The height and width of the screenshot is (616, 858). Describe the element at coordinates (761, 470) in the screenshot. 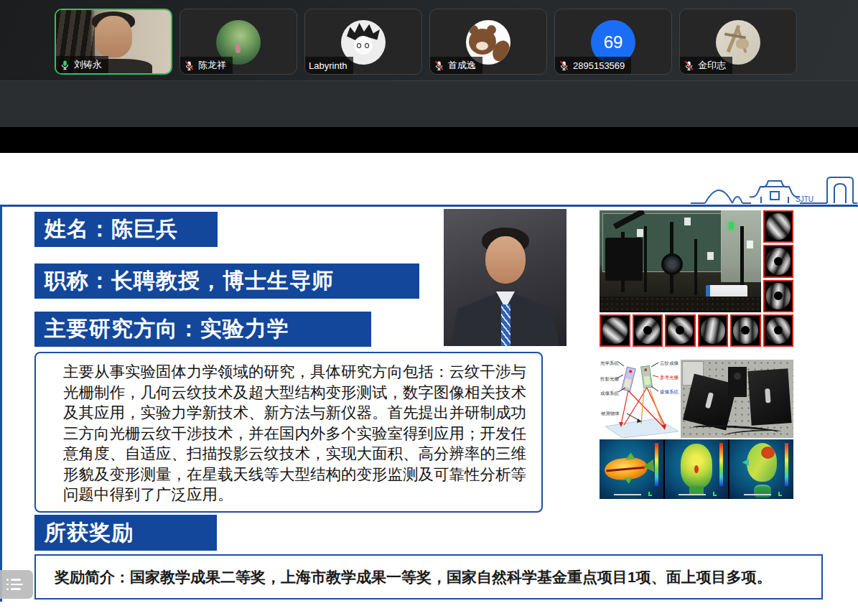

I see `scan-head-profile` at that location.